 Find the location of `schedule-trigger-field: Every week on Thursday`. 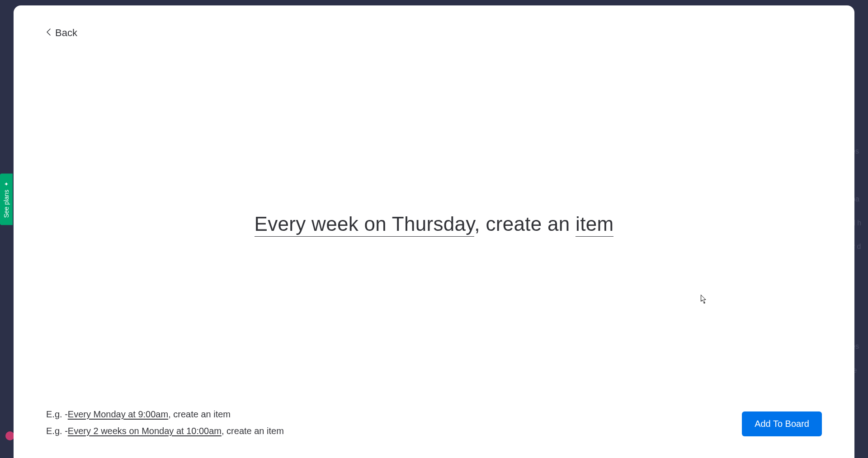

schedule-trigger-field: Every week on Thursday is located at coordinates (364, 225).